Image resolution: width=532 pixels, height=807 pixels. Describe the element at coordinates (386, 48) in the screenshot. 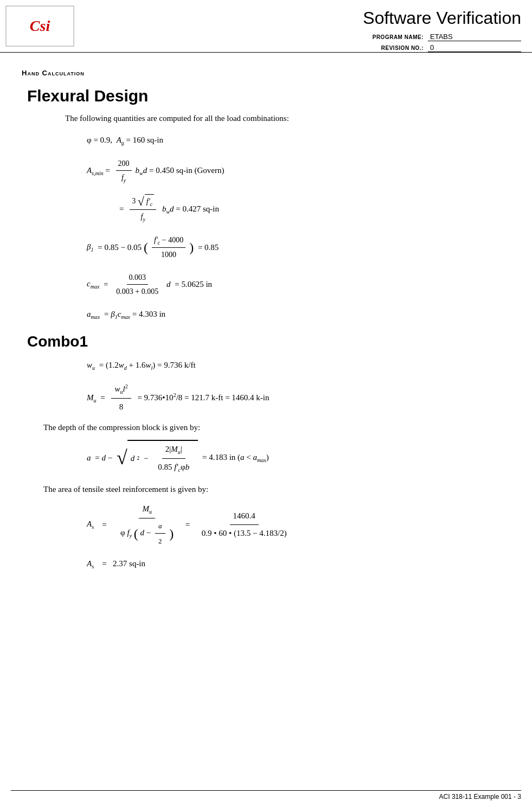

I see `revision-no-label: REVISION NO.:` at that location.